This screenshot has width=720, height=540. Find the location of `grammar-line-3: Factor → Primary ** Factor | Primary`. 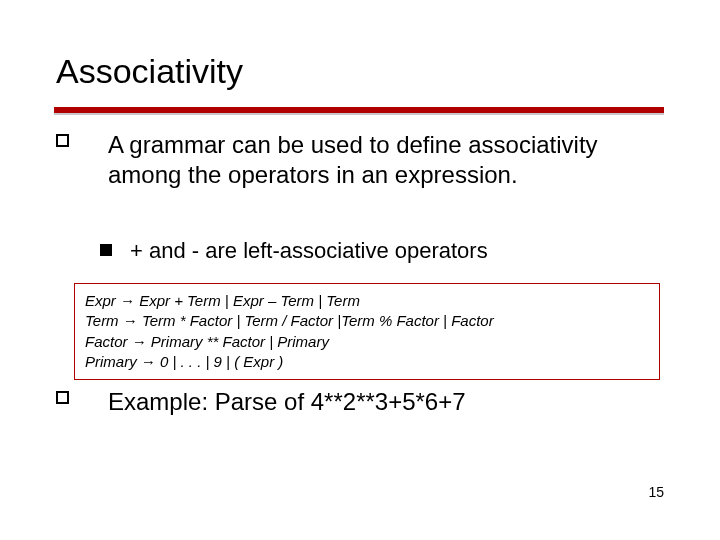

grammar-line-3: Factor → Primary ** Factor | Primary is located at coordinates (367, 342).